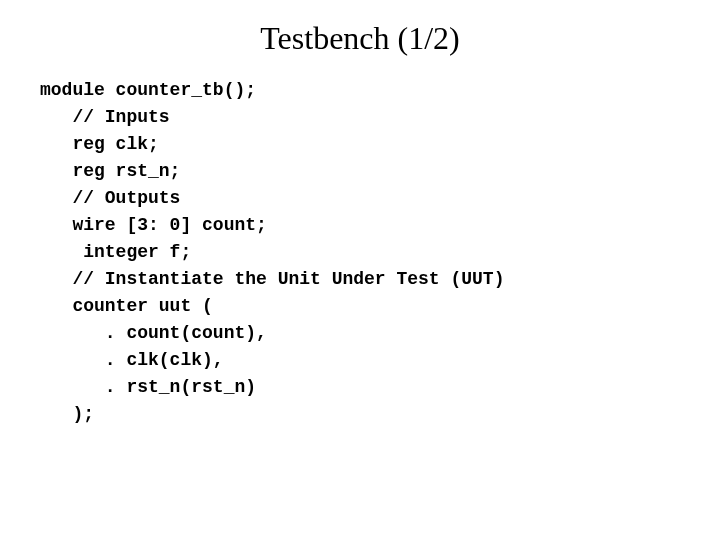  I want to click on code-line: counter uut (, so click(126, 306).